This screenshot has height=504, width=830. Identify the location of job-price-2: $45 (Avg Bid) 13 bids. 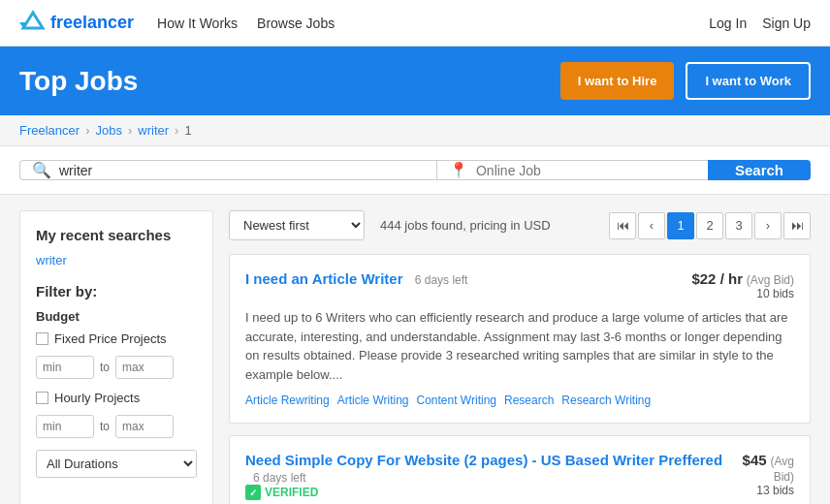
(760, 475).